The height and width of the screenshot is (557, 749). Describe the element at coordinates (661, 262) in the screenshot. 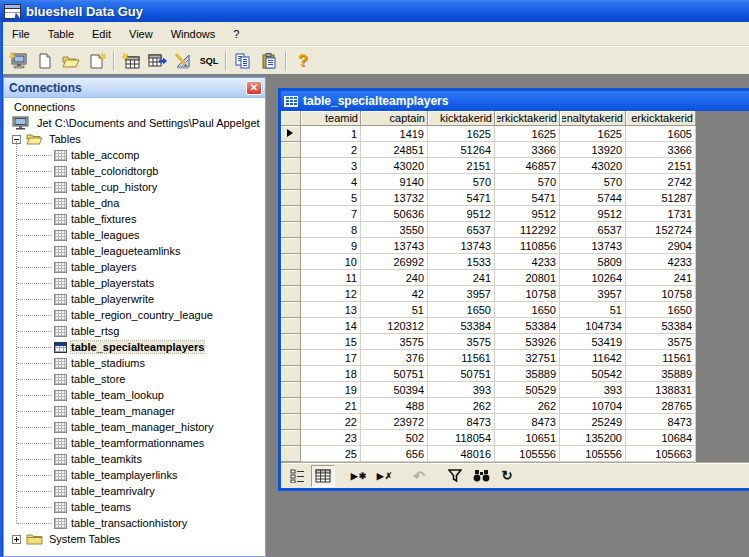

I see `grid-cell: 4233` at that location.